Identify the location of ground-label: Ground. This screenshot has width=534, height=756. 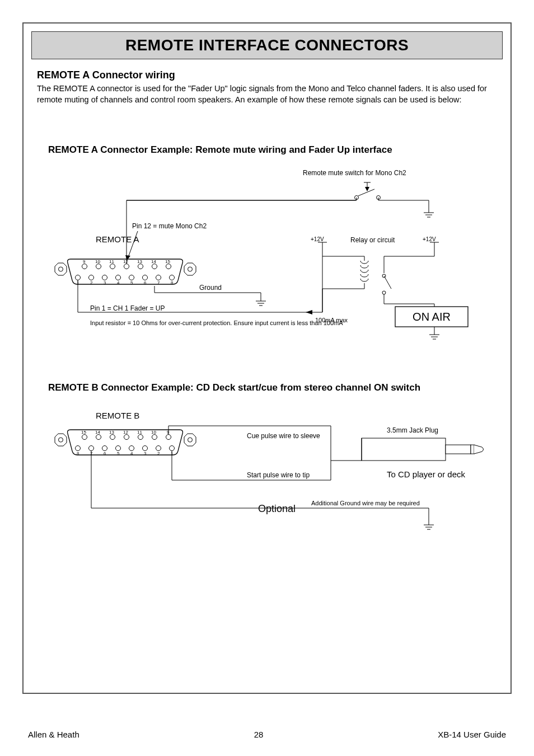
(210, 288).